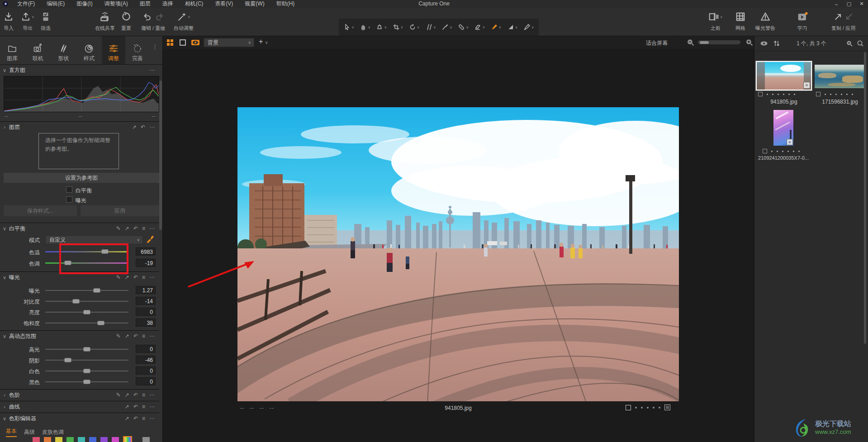 The image size is (868, 442). I want to click on white-balance-header: ∨ 白平衡 ✎ ↗ ↶ ≡ ⋯, so click(80, 228).